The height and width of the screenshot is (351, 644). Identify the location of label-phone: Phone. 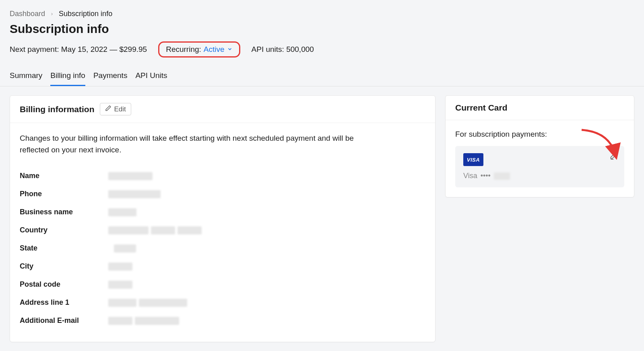
(64, 194).